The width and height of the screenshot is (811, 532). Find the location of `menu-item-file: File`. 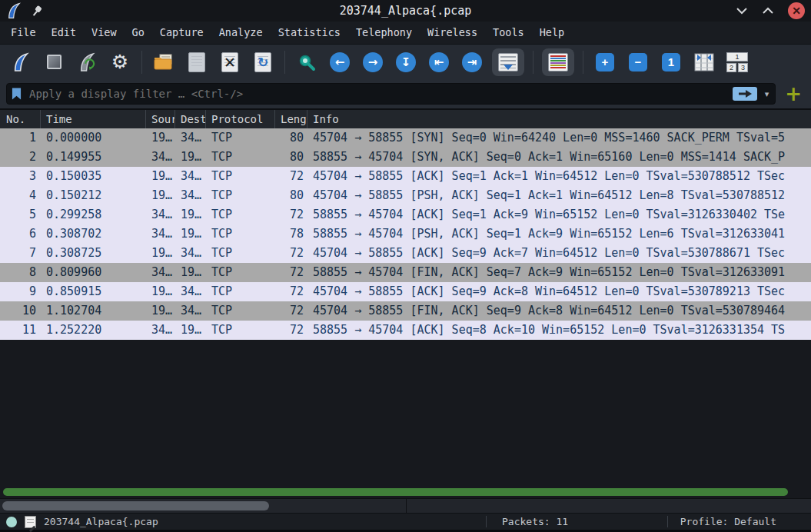

menu-item-file: File is located at coordinates (23, 32).